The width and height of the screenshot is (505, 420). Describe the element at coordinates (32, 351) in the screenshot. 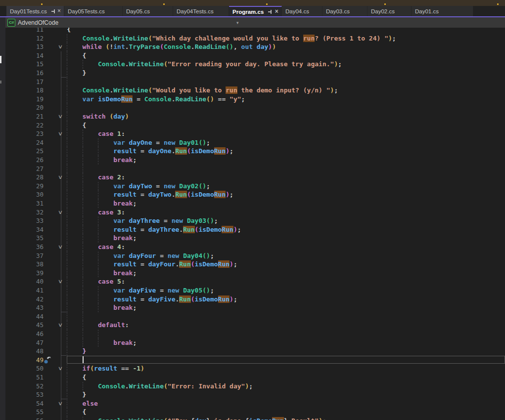

I see `line-number: 48` at that location.